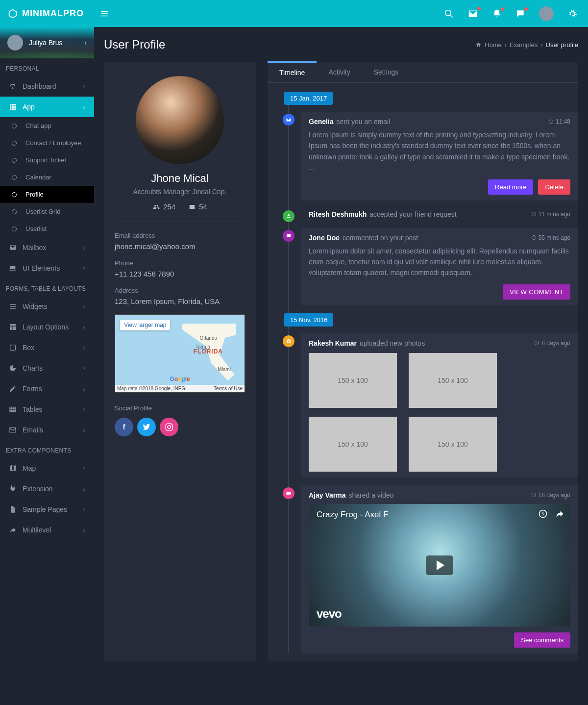  Describe the element at coordinates (47, 468) in the screenshot. I see `sidebar-item-map: Map›` at that location.